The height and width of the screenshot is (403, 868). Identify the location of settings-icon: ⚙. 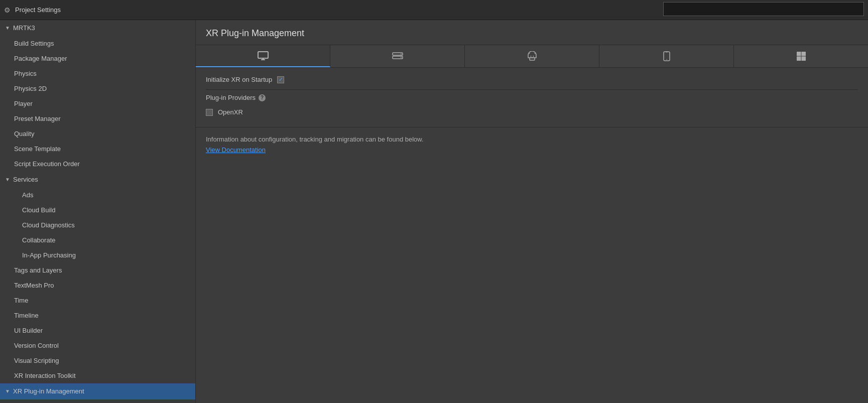
(8, 10).